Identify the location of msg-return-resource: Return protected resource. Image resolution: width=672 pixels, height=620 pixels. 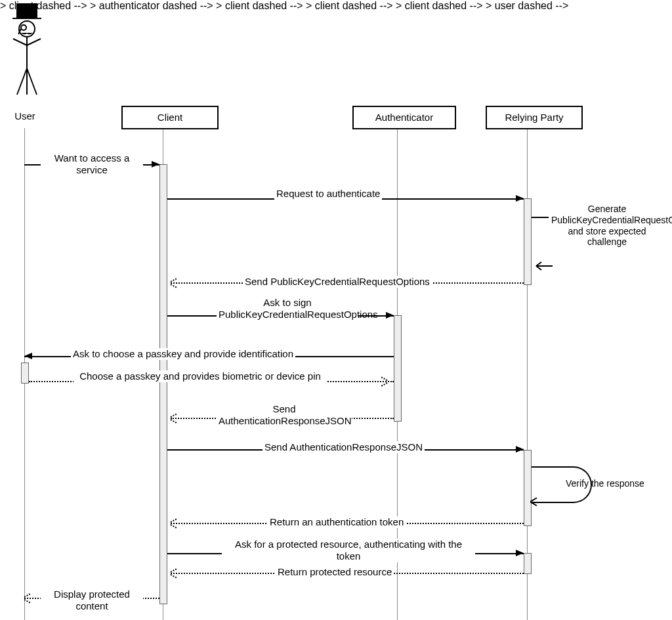
(335, 572).